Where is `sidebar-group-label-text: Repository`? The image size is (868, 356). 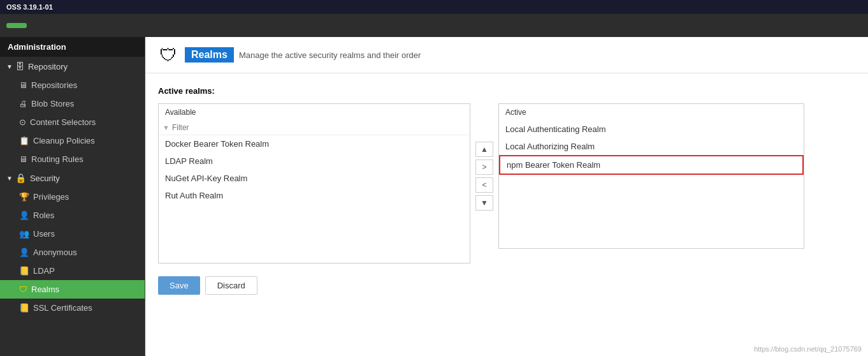 sidebar-group-label-text: Repository is located at coordinates (48, 66).